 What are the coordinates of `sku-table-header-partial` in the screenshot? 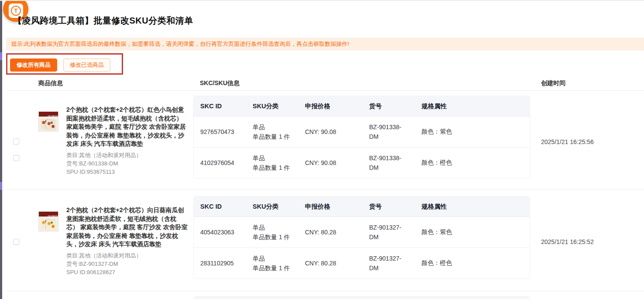 It's located at (362, 298).